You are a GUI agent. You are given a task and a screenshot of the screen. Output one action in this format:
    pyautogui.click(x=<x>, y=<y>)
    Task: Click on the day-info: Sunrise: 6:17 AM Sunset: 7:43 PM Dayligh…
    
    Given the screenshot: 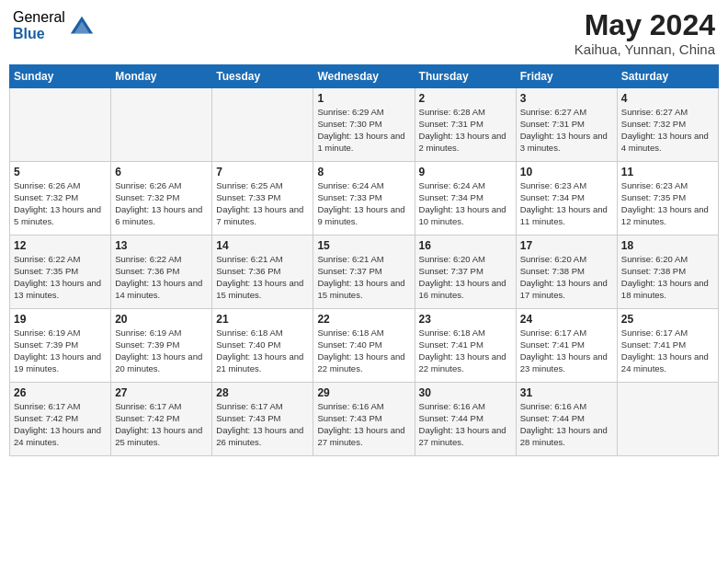 What is the action you would take?
    pyautogui.click(x=263, y=425)
    